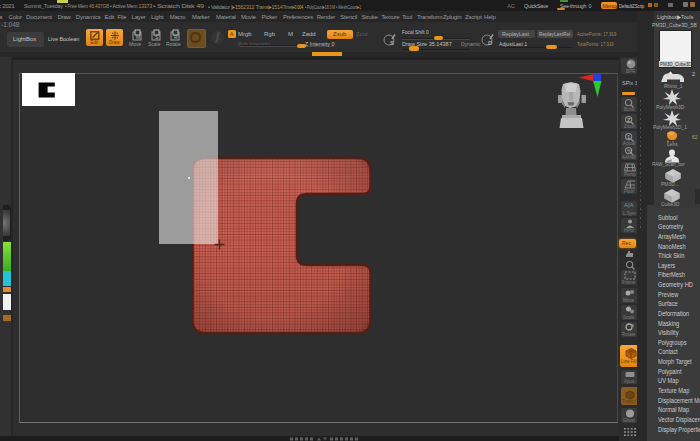 The width and height of the screenshot is (700, 441). What do you see at coordinates (628, 137) in the screenshot?
I see `svg-text: 1` at bounding box center [628, 137].